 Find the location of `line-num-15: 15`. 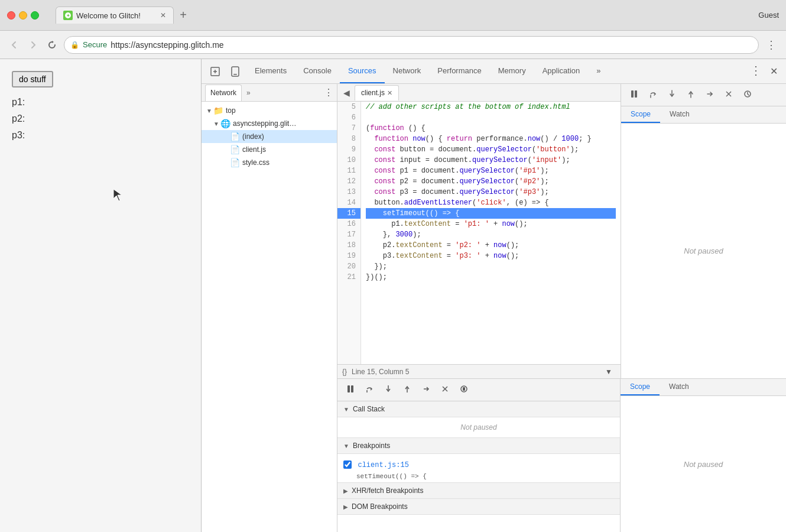

line-num-15: 15 is located at coordinates (349, 213).